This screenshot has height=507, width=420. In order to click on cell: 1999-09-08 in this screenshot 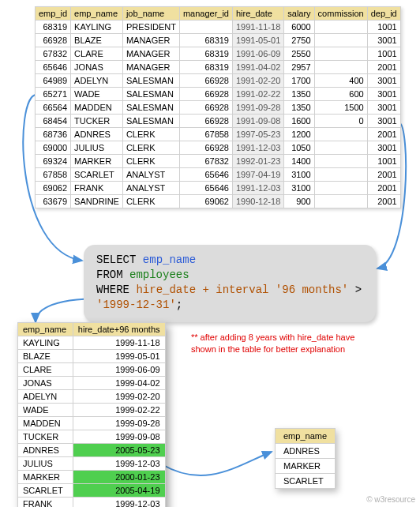, I will do `click(118, 438)`.